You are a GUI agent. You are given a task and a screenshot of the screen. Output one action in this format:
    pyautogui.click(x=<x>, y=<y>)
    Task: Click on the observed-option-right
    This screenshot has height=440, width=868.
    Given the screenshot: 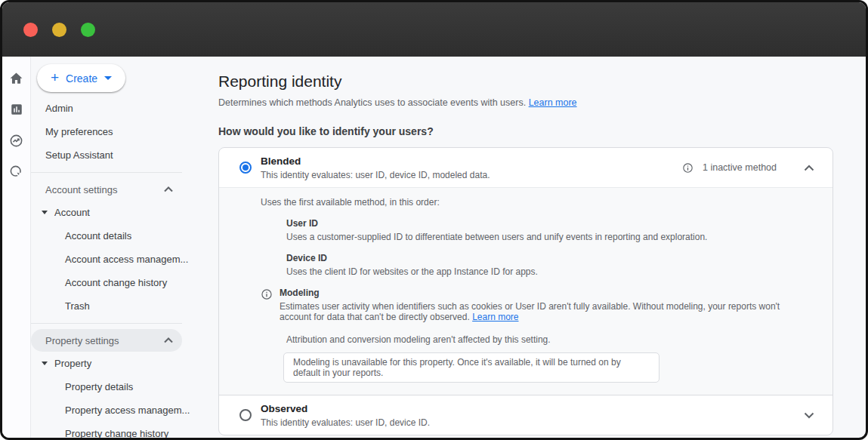 What is the action you would take?
    pyautogui.click(x=809, y=415)
    